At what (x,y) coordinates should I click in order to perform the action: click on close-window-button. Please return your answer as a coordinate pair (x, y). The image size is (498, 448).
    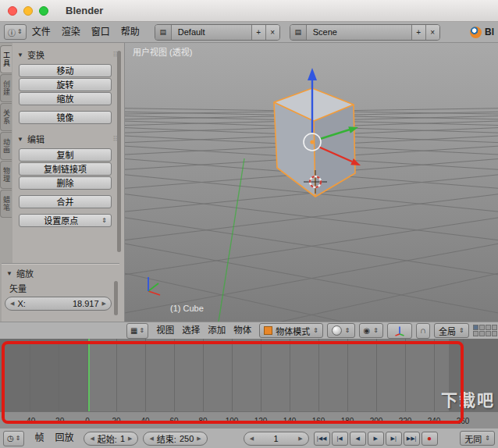
    Looking at the image, I should click on (12, 11).